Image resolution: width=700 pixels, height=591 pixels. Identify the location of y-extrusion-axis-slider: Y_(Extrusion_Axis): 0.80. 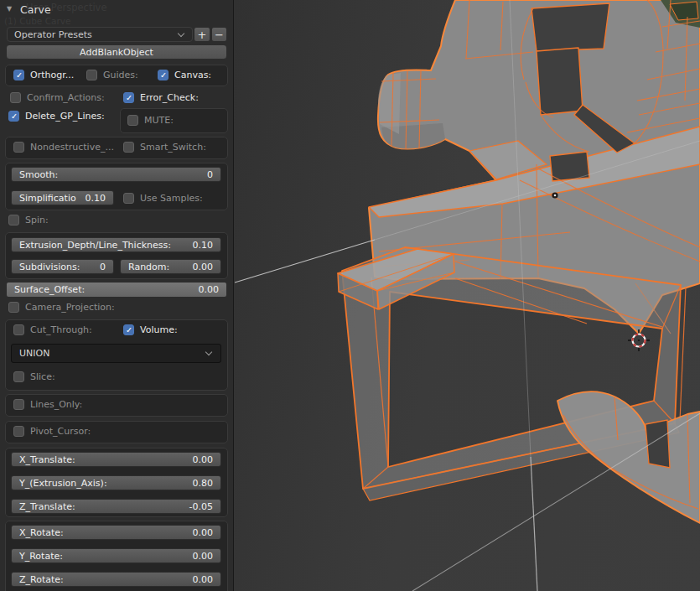
(116, 483).